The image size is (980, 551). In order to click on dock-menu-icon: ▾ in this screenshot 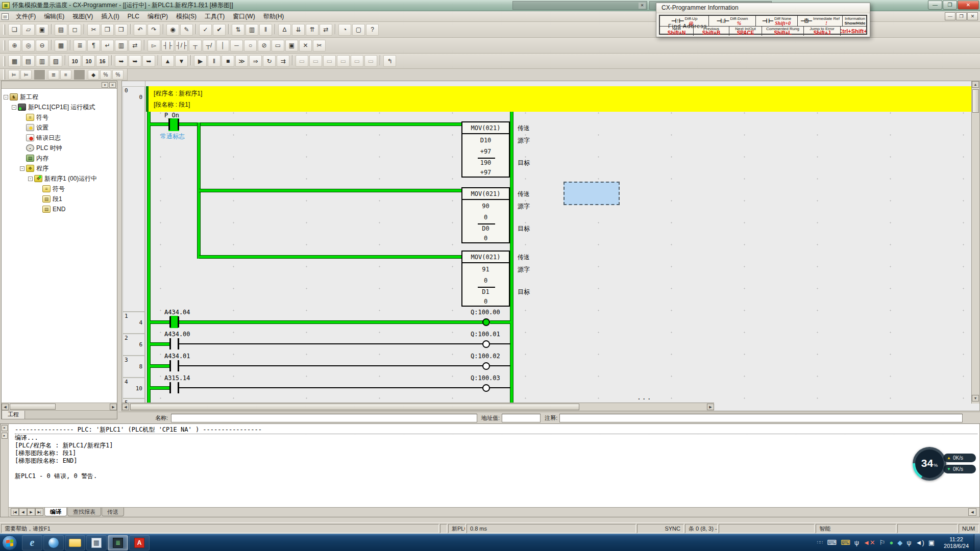, I will do `click(105, 85)`.